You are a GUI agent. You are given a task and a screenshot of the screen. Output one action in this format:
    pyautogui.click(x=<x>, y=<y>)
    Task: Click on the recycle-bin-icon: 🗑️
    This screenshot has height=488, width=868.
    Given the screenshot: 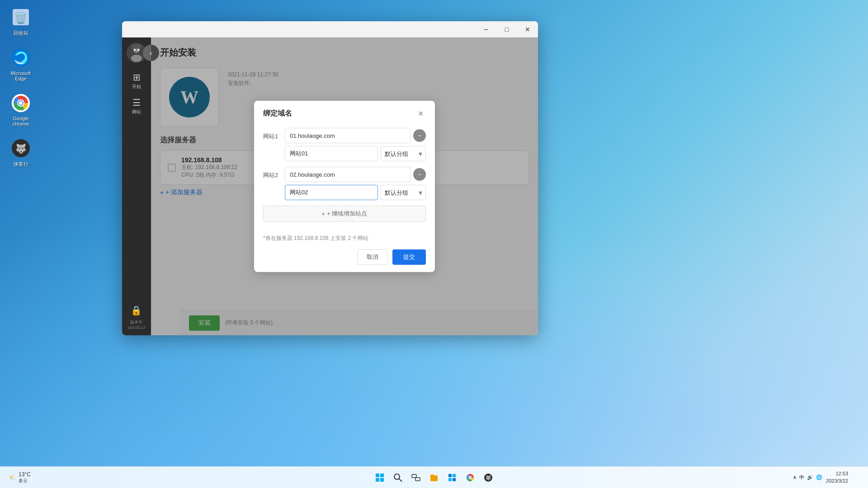 What is the action you would take?
    pyautogui.click(x=21, y=17)
    